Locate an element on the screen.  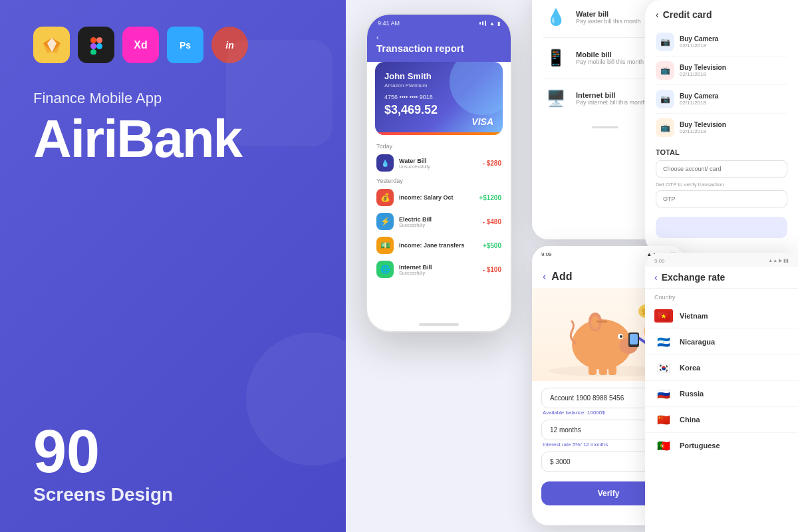
income-amount: +$1200 is located at coordinates (490, 198).